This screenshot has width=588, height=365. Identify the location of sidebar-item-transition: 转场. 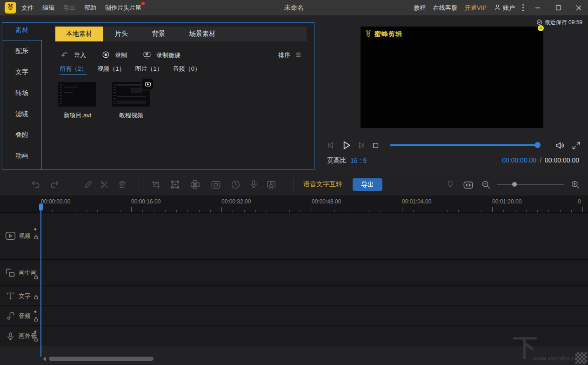
(22, 93).